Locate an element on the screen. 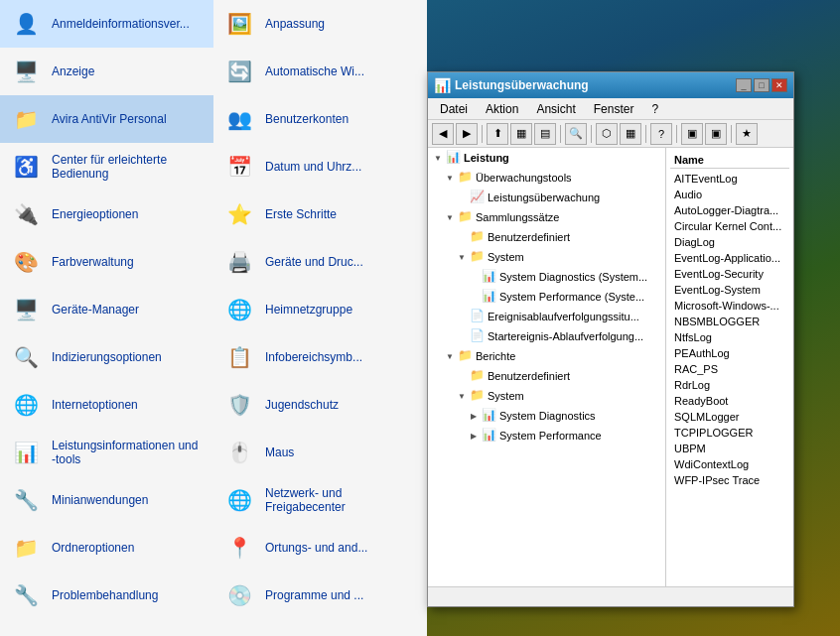 Image resolution: width=840 pixels, height=636 pixels. tree-toggle-12: ▼ is located at coordinates (462, 396).